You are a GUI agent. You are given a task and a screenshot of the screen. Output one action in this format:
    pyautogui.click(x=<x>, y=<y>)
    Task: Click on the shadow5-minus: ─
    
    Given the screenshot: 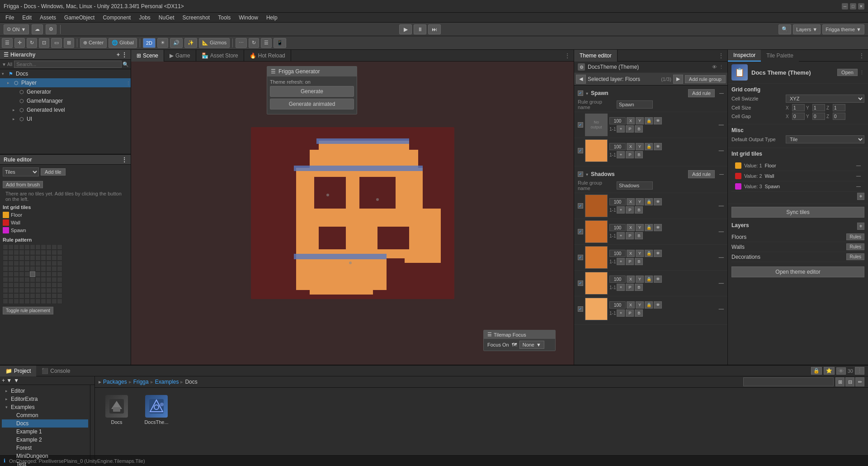 What is the action you would take?
    pyautogui.click(x=722, y=309)
    